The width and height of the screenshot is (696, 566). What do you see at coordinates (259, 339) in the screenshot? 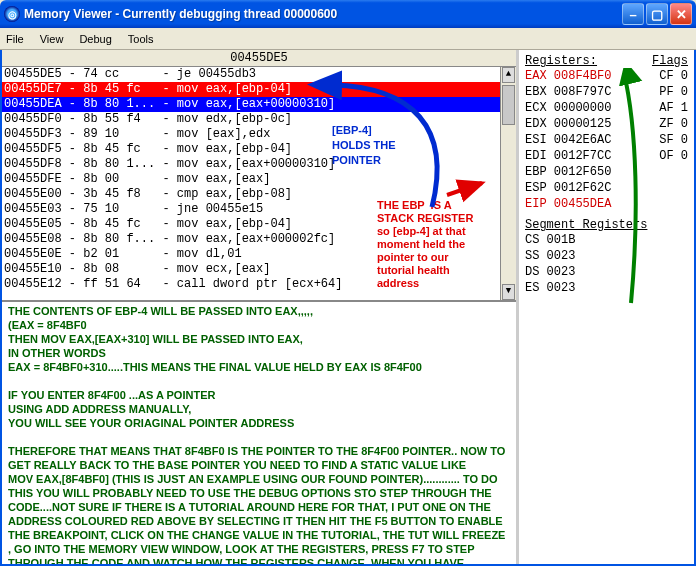
I see `note-line: THEN MOV EAX,[EAX+310] WILL BE PASSED IN…` at bounding box center [259, 339].